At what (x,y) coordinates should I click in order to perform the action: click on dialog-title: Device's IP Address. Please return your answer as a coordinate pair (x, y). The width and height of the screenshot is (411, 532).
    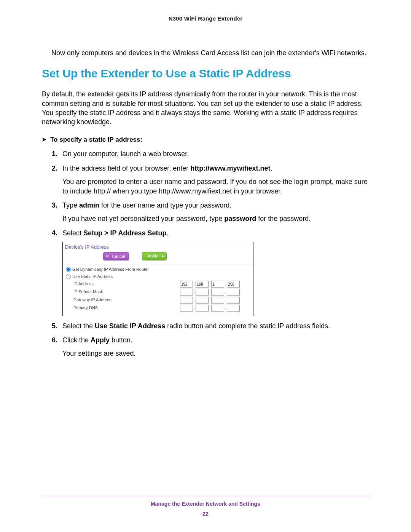
    Looking at the image, I should click on (158, 247).